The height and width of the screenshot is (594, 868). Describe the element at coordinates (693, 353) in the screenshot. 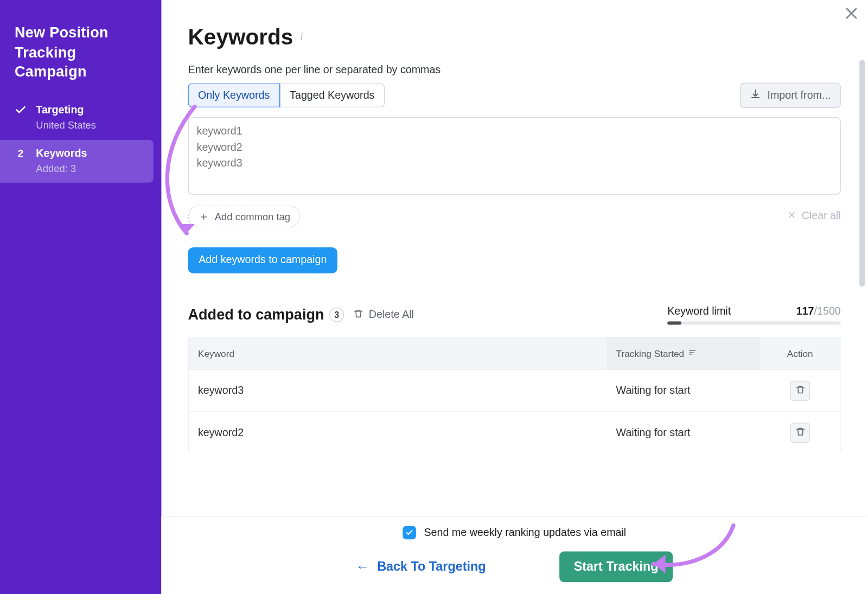

I see `sort-descending-icon` at that location.